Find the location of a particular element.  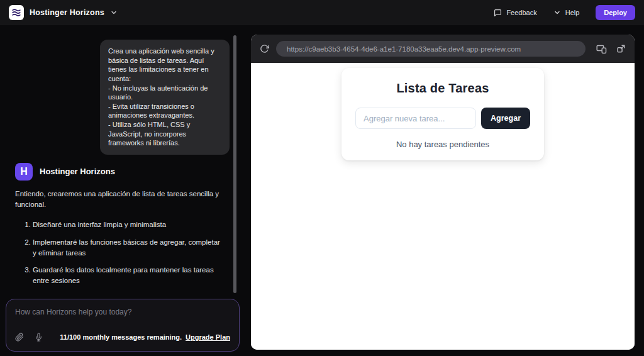

assistant-avatar: H is located at coordinates (24, 172).